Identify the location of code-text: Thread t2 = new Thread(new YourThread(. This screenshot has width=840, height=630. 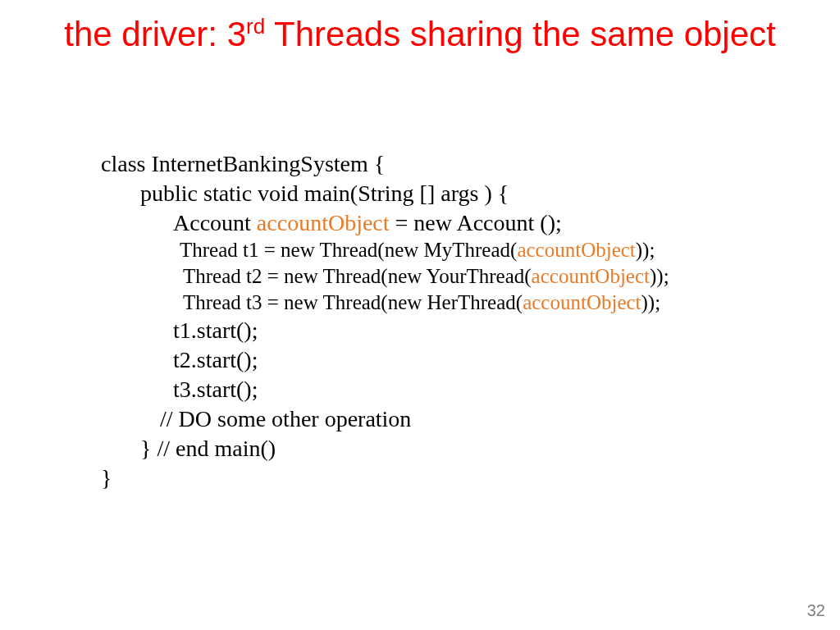
(358, 276).